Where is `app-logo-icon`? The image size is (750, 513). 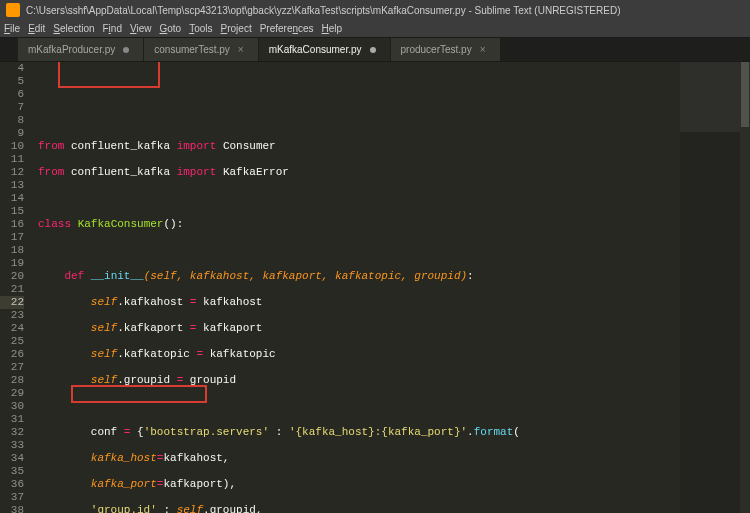
app-logo-icon is located at coordinates (13, 10).